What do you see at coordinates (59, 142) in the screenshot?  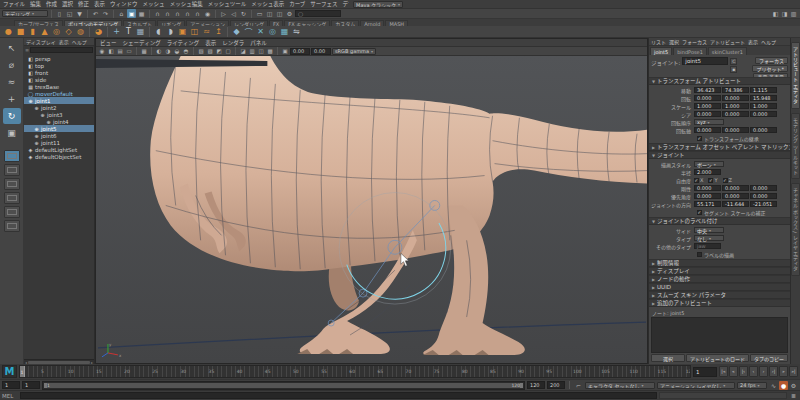 I see `outliner-item: ⊕joint11` at bounding box center [59, 142].